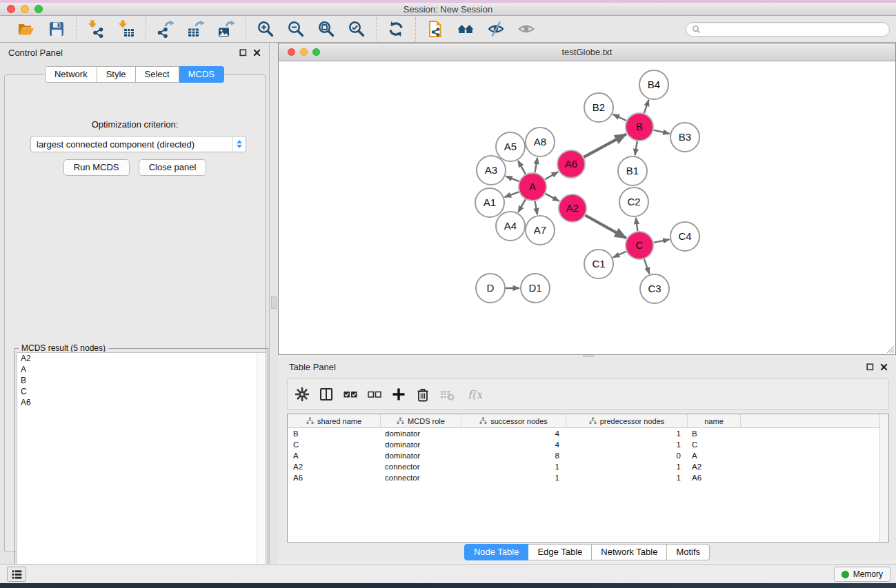  I want to click on node-A6: A6, so click(571, 164).